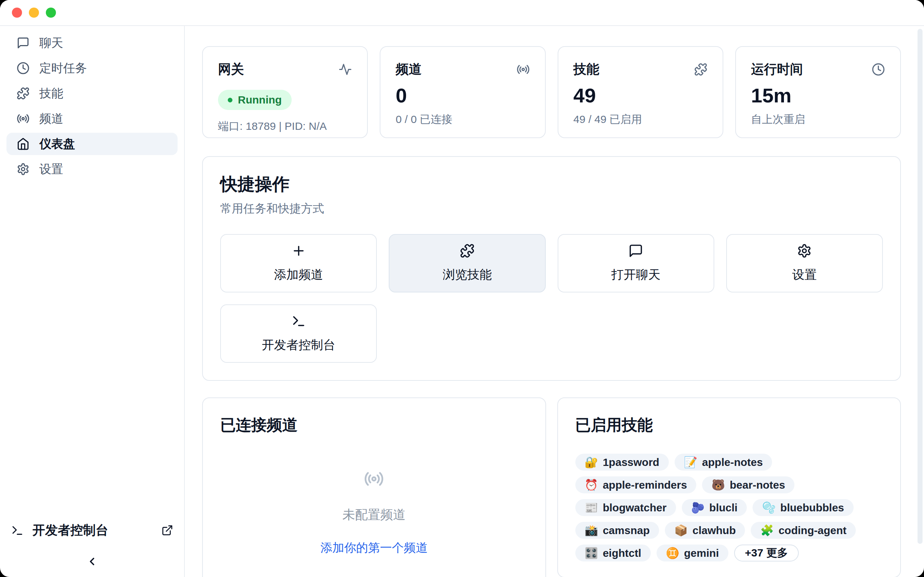 This screenshot has width=924, height=577. What do you see at coordinates (230, 100) in the screenshot?
I see `status-dot` at bounding box center [230, 100].